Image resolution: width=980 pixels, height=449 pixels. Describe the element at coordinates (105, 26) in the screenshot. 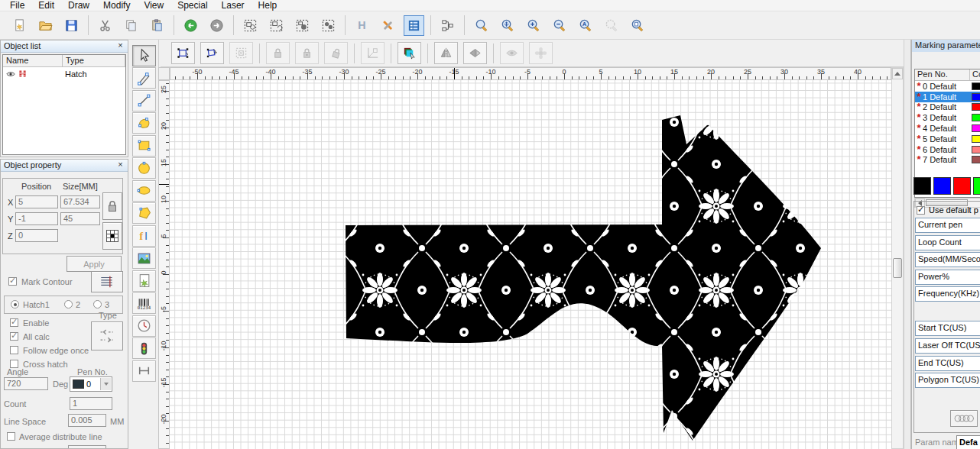

I see `tool-cut` at that location.